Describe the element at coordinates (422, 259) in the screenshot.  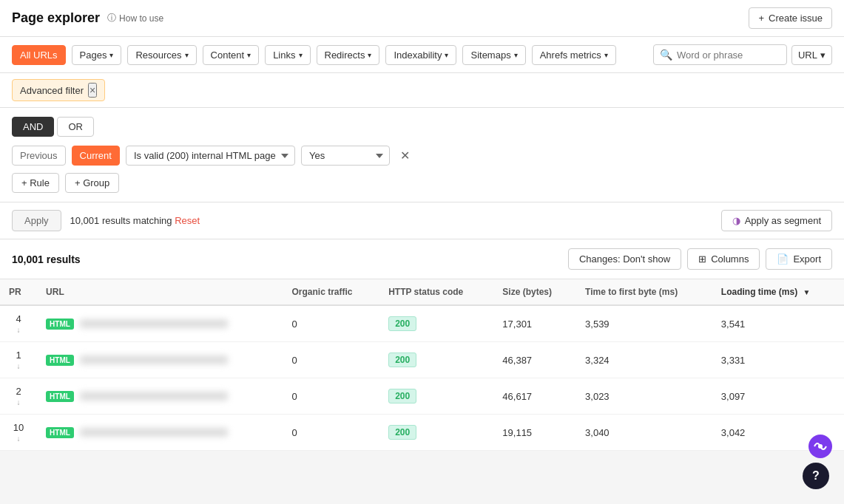
I see `results-header: 10,001 results Changes: Don't show ⊞ Col…` at that location.